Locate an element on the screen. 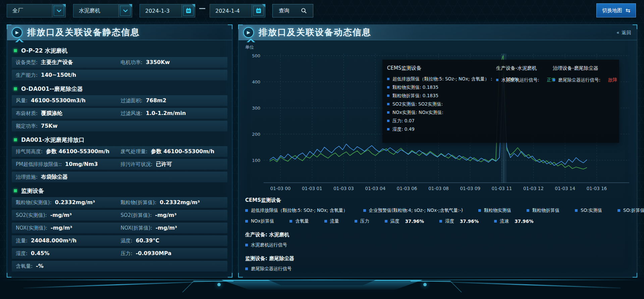  info-cell: 额定功率:75Kw is located at coordinates (68, 126).